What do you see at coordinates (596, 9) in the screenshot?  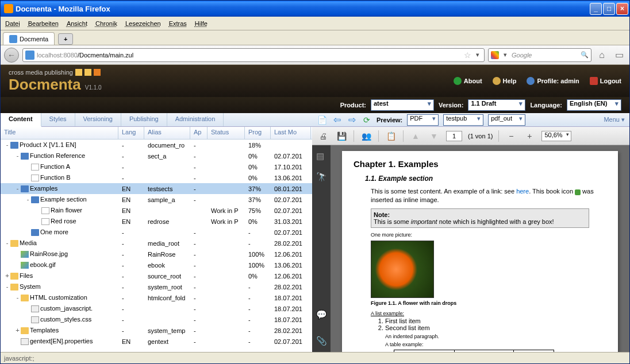 I see `minimize-button: _` at bounding box center [596, 9].